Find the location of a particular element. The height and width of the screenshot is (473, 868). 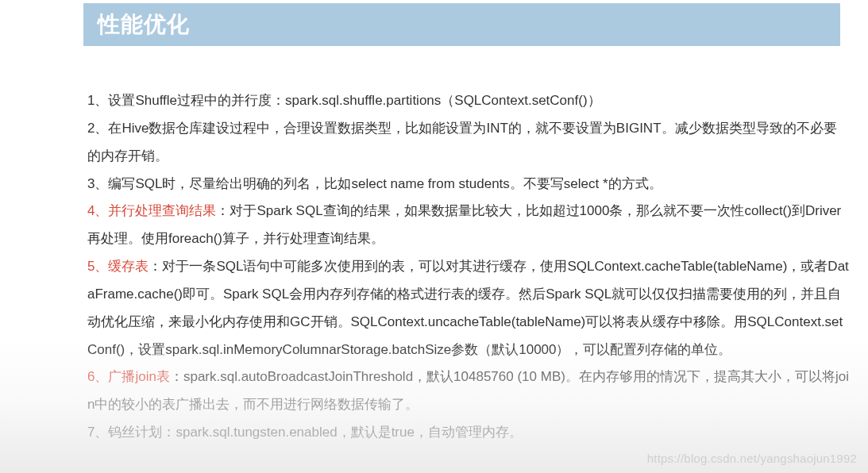

item-3: 3、编写SQL时，尽量给出明确的列名，比如select name from st… is located at coordinates (469, 184).